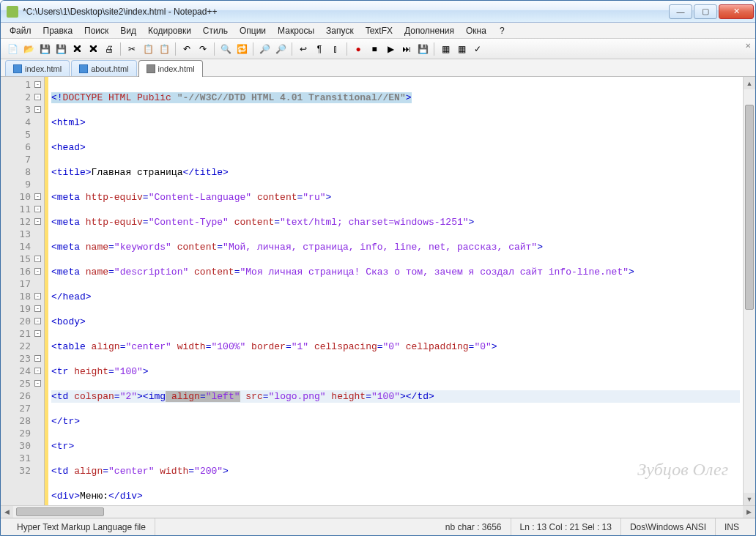 The height and width of the screenshot is (536, 756). What do you see at coordinates (732, 527) in the screenshot?
I see `status-mode: INS` at bounding box center [732, 527].